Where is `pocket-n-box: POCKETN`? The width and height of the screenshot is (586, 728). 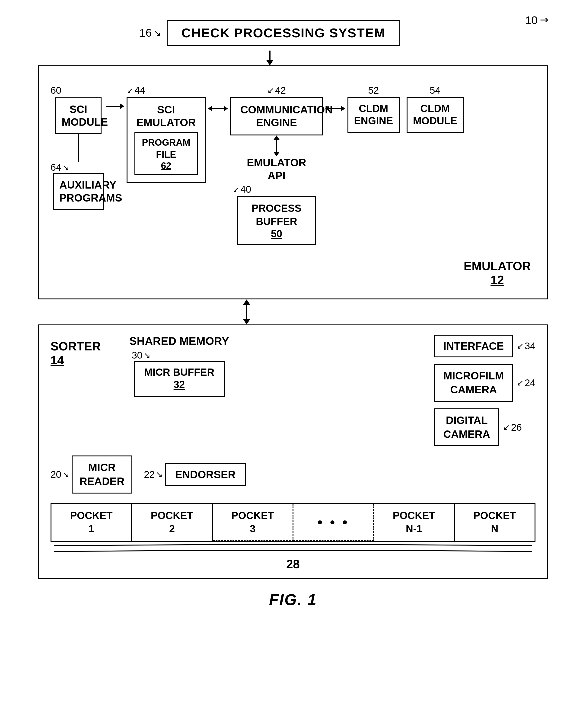
pocket-n-box: POCKETN is located at coordinates (495, 523).